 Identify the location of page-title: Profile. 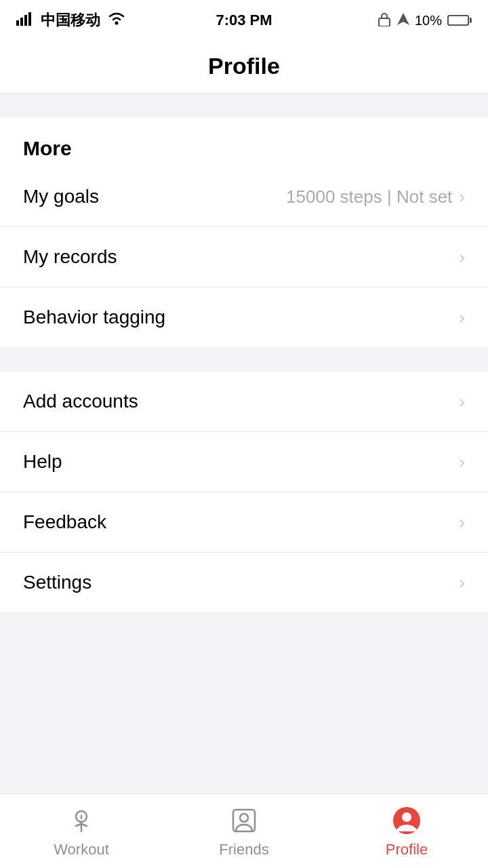
(244, 66).